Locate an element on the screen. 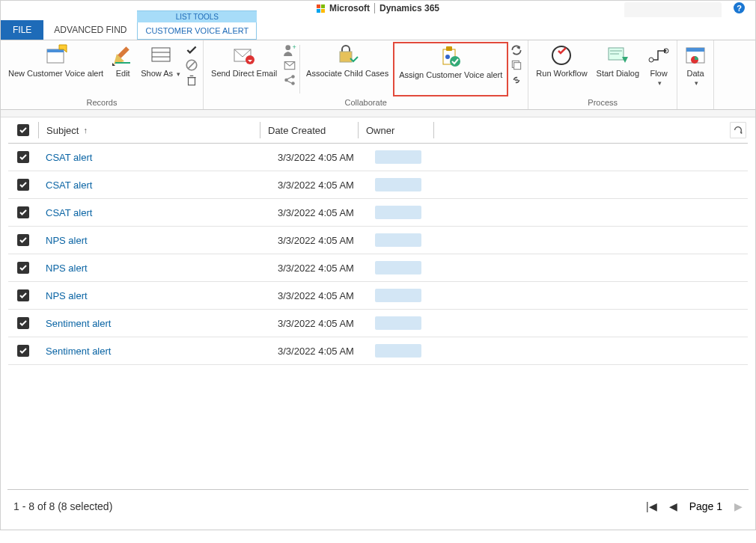 Image resolution: width=756 pixels, height=543 pixels. brand-company: Microsoft is located at coordinates (350, 8).